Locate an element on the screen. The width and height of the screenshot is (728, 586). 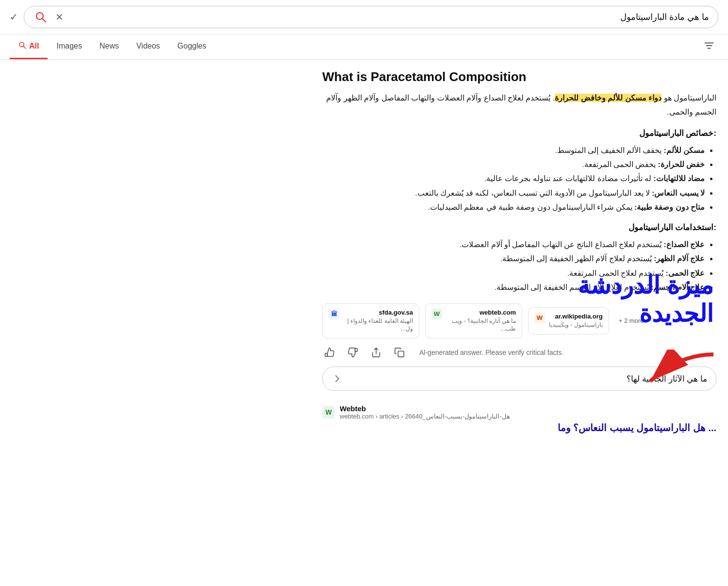
search-icon is located at coordinates (41, 17).